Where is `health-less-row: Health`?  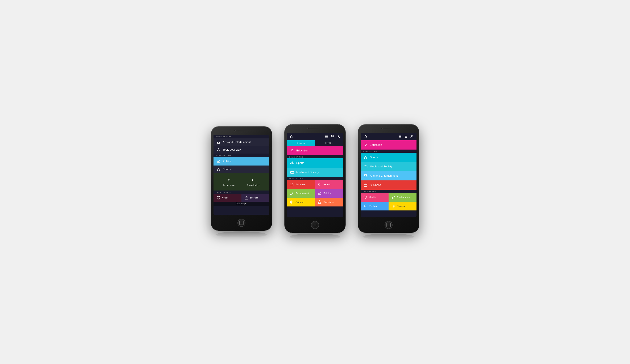 health-less-row: Health is located at coordinates (228, 198).